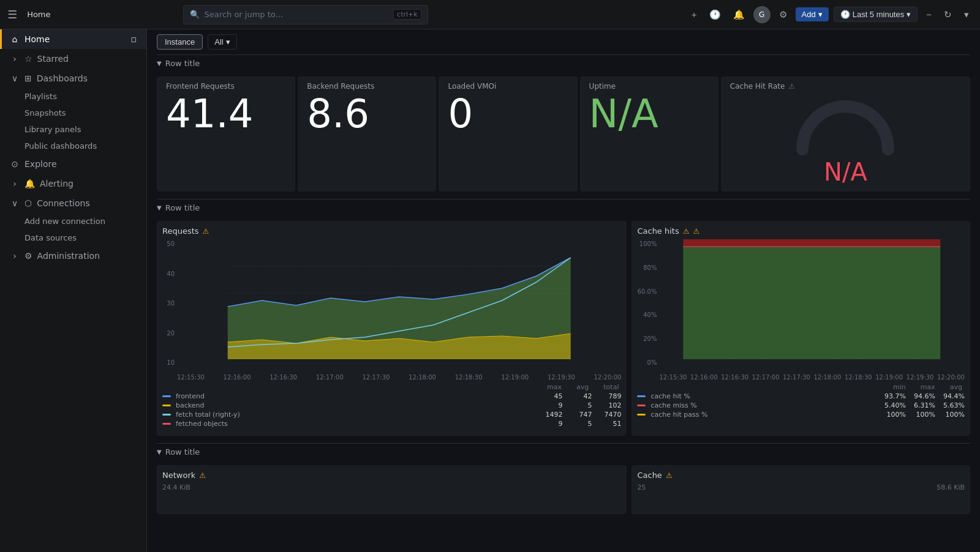  Describe the element at coordinates (641, 415) in the screenshot. I see `cache-hit-pass-color` at that location.